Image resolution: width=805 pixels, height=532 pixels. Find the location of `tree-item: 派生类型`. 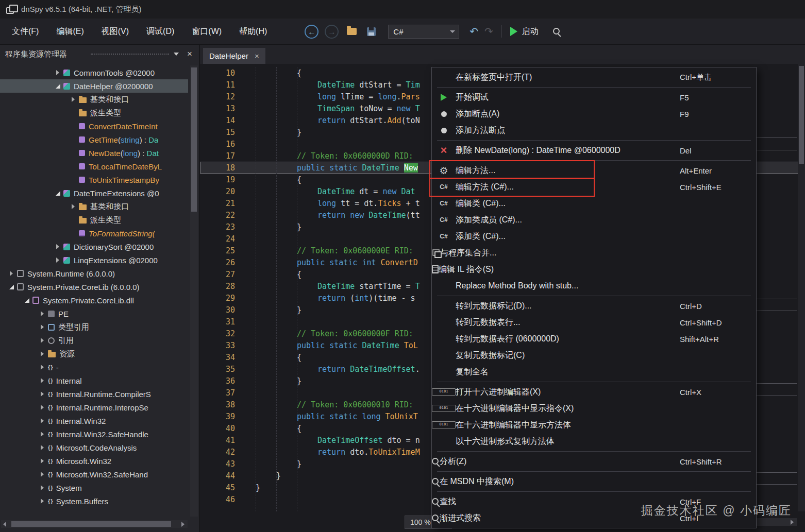

tree-item: 派生类型 is located at coordinates (94, 113).